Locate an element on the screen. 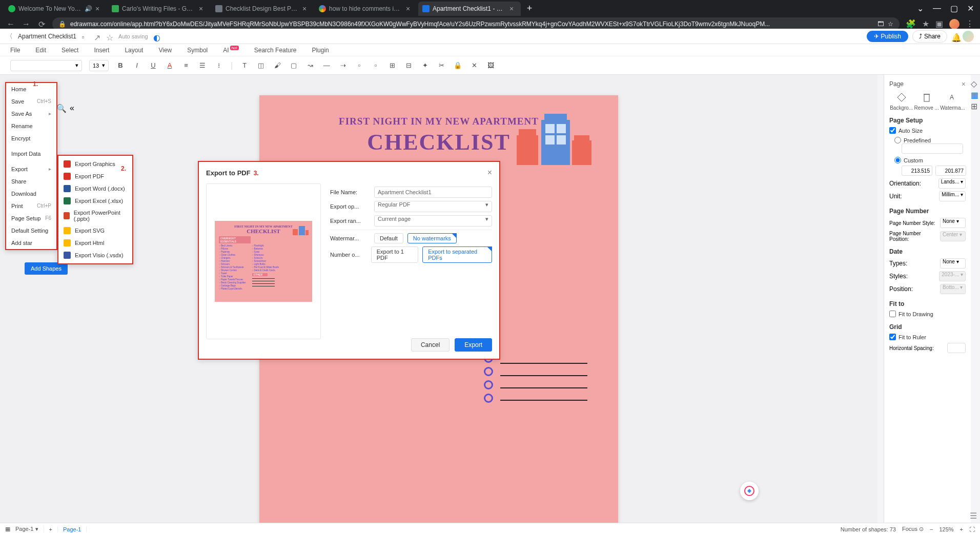  add-page: + is located at coordinates (51, 529).